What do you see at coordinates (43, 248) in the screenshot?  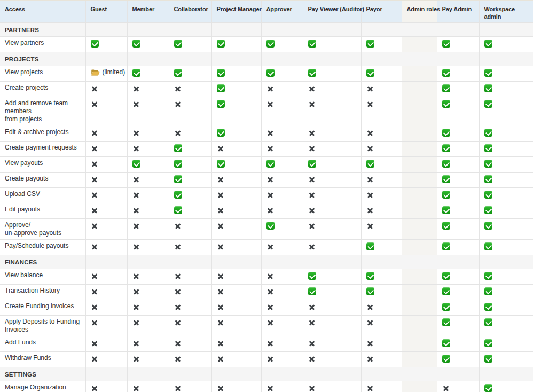 I see `row-label: Pay/Schedule payouts` at bounding box center [43, 248].